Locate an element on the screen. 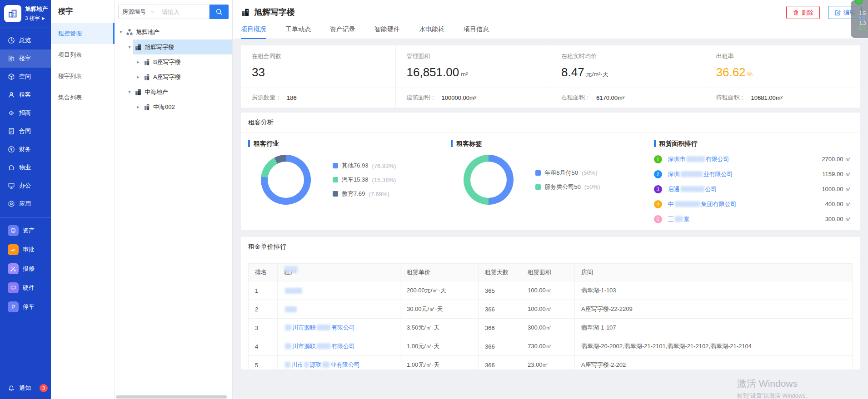 Image resolution: width=868 pixels, height=399 pixels. search-filter-select: 房源编号 is located at coordinates (138, 12).